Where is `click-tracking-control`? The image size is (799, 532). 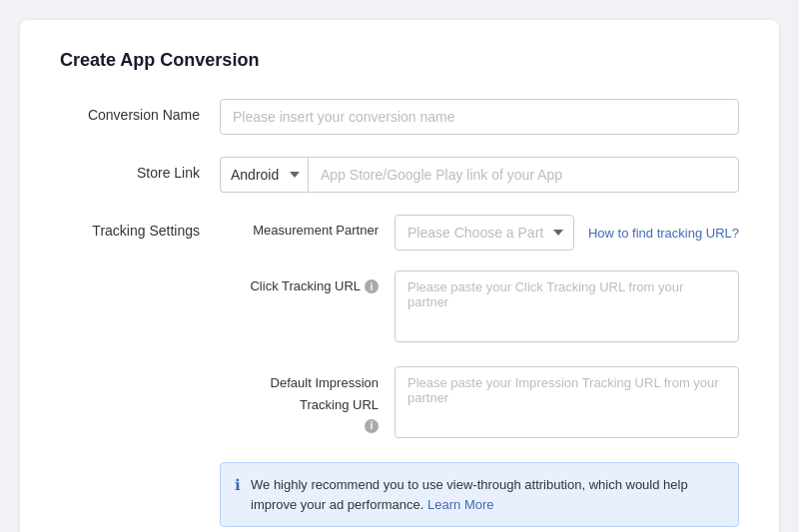 click-tracking-control is located at coordinates (567, 308).